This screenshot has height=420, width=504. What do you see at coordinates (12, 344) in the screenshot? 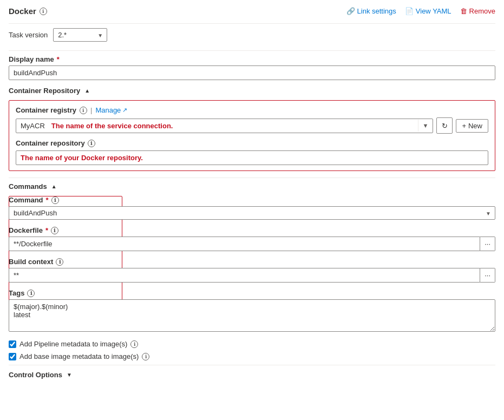
I see `add-pipeline-metadata-checkbox` at bounding box center [12, 344].